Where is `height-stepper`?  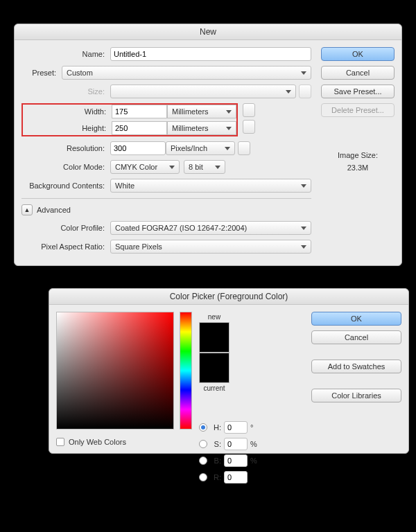
height-stepper is located at coordinates (249, 127).